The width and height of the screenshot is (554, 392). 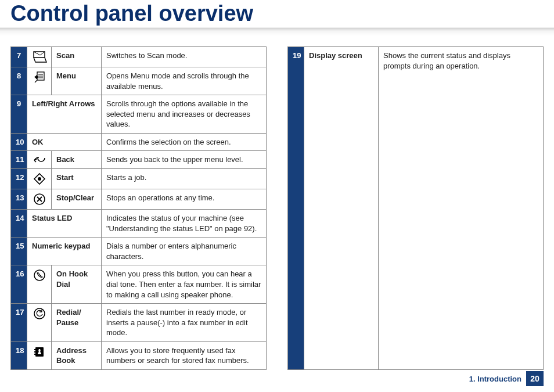 What do you see at coordinates (19, 57) in the screenshot?
I see `row-number: 7` at bounding box center [19, 57].